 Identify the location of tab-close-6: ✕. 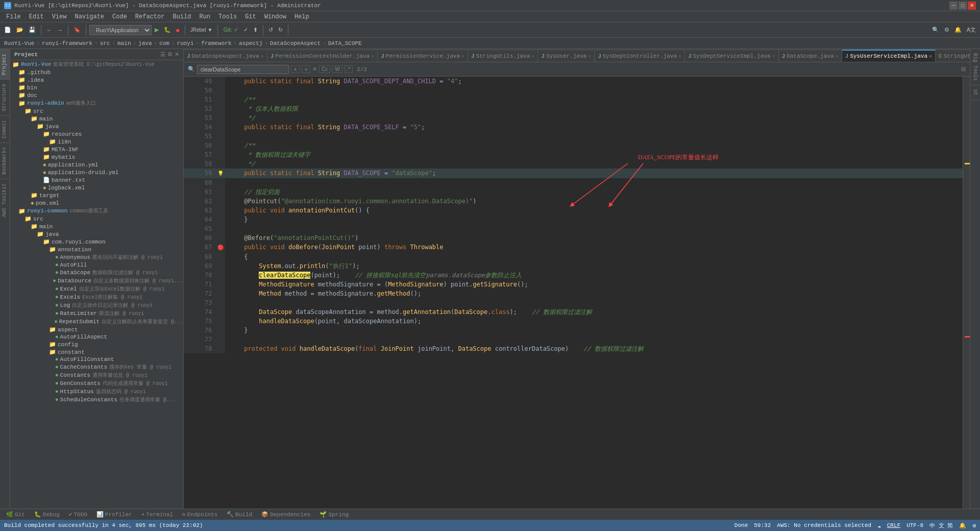
(680, 56).